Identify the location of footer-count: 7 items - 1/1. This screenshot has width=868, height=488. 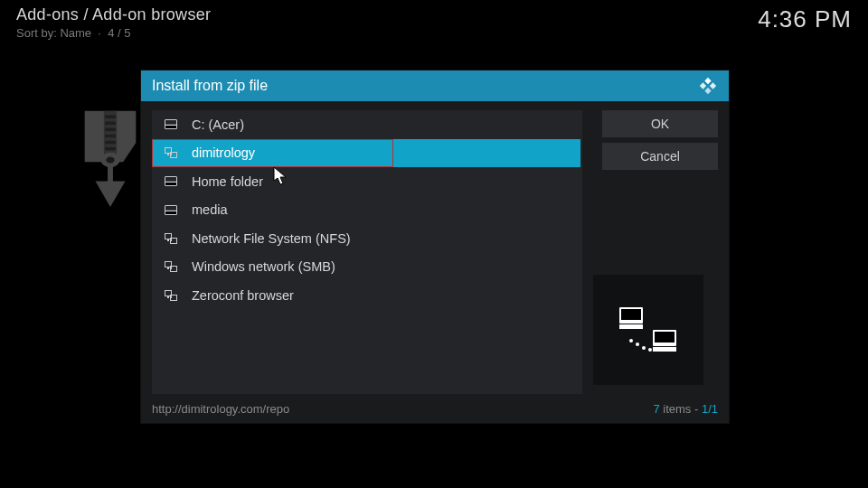
(685, 408).